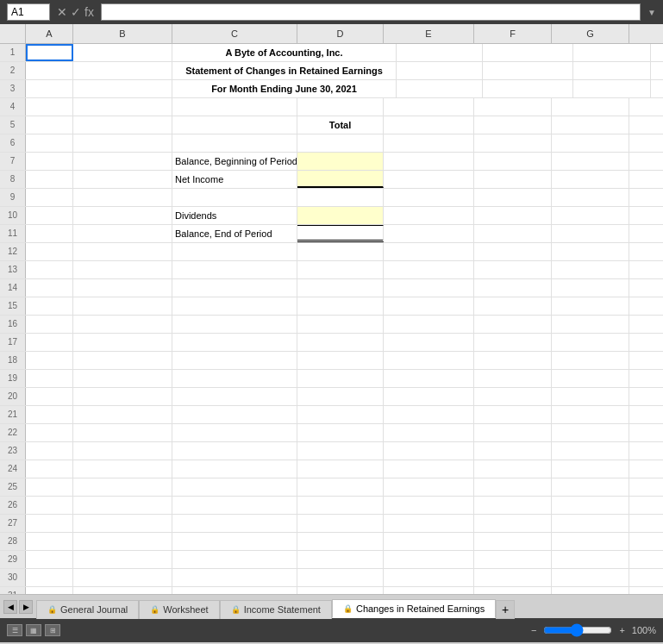 This screenshot has width=663, height=644. What do you see at coordinates (591, 487) in the screenshot?
I see `cell-g25` at bounding box center [591, 487].